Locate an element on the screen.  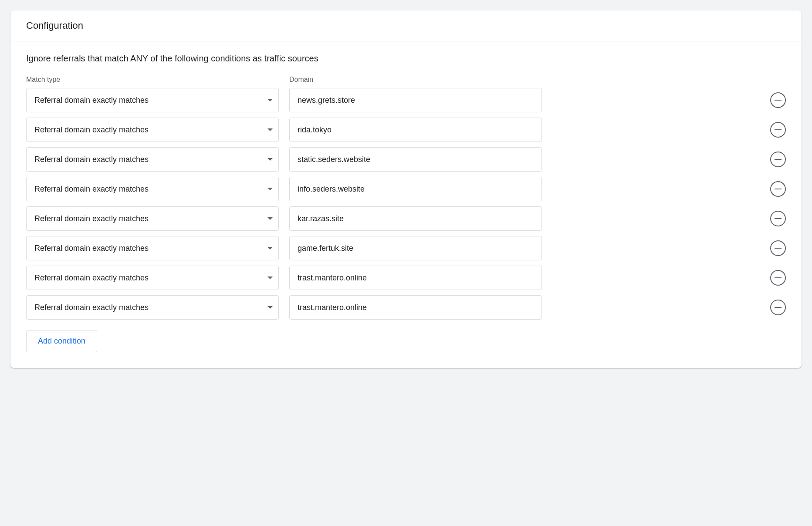
column-headers: Match type Domain is located at coordinates (406, 80).